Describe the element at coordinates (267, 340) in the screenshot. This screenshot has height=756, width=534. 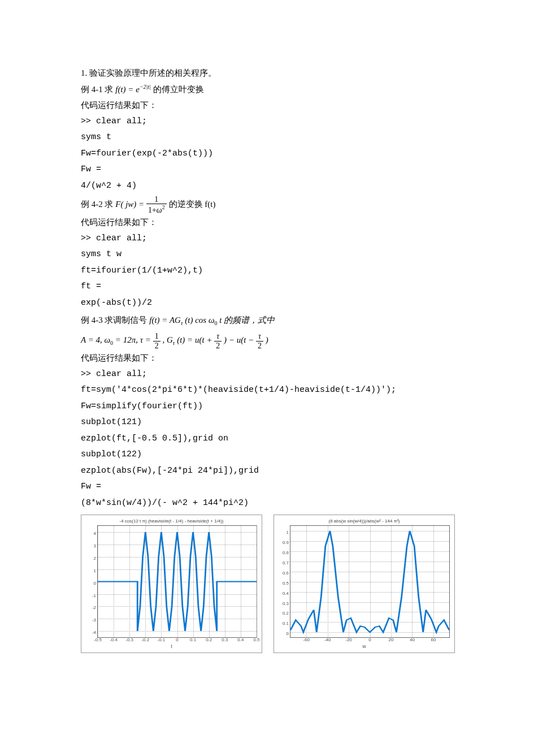
I see `param-end: )` at that location.